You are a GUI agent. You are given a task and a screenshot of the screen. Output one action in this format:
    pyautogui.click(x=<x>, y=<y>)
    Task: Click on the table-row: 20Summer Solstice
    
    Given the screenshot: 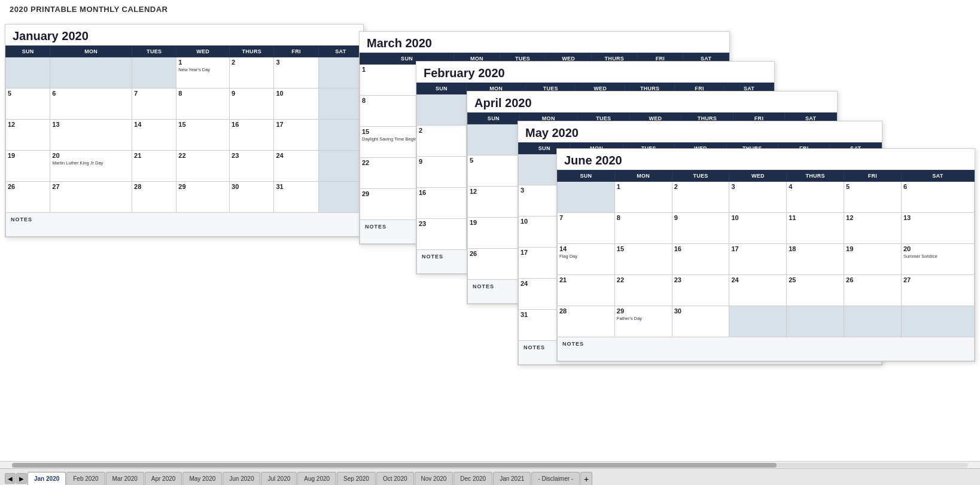 What is the action you would take?
    pyautogui.click(x=938, y=260)
    